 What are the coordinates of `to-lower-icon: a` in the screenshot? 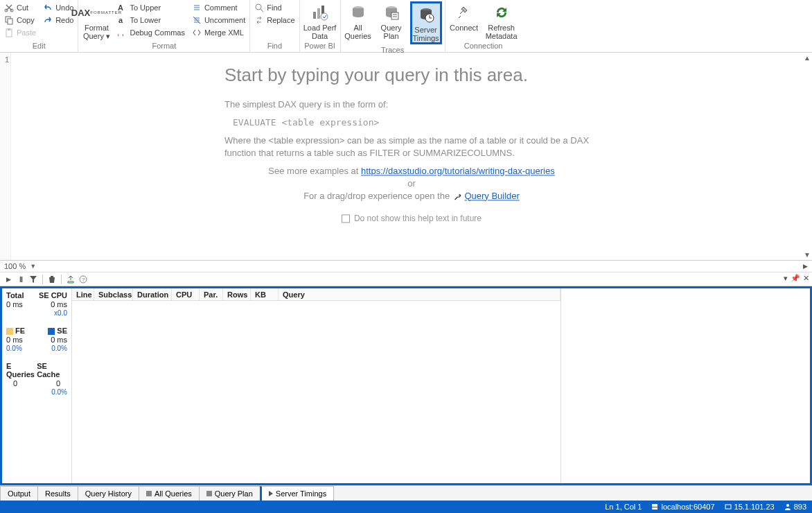 It's located at (122, 20).